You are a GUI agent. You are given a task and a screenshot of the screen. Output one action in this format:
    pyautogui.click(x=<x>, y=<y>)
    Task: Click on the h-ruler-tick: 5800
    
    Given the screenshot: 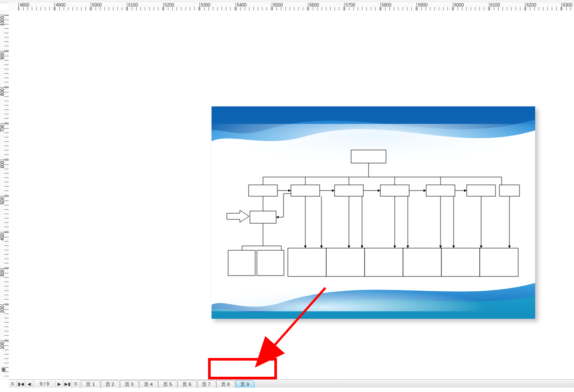 What is the action you would take?
    pyautogui.click(x=399, y=7)
    